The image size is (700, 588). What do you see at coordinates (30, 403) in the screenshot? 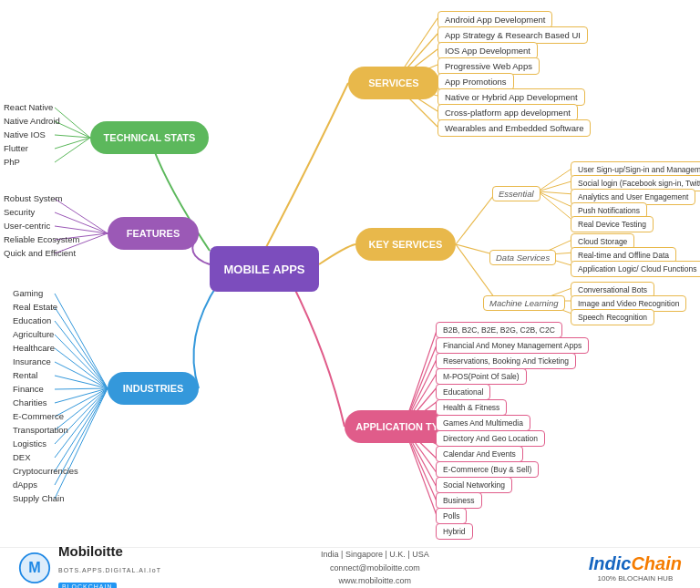
I see `industry-item-9: Charities` at bounding box center [30, 403].